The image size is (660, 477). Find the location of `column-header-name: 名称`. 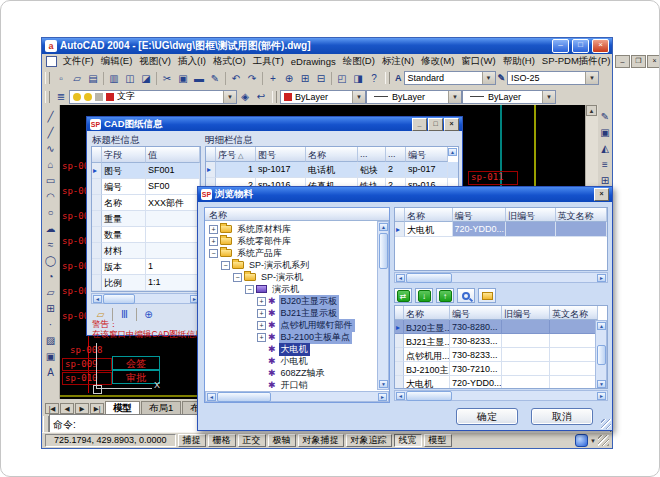

column-header-name: 名称 is located at coordinates (427, 313).